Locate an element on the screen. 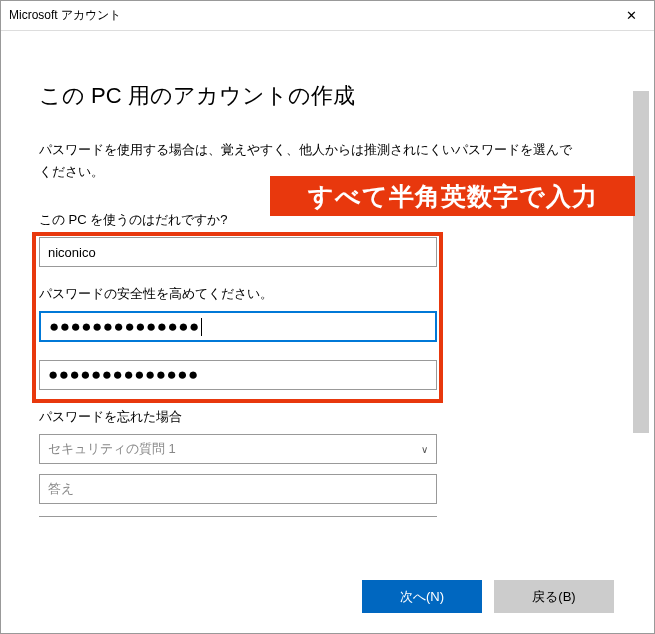 The image size is (655, 634). back-button: 戻る(B) is located at coordinates (554, 596).